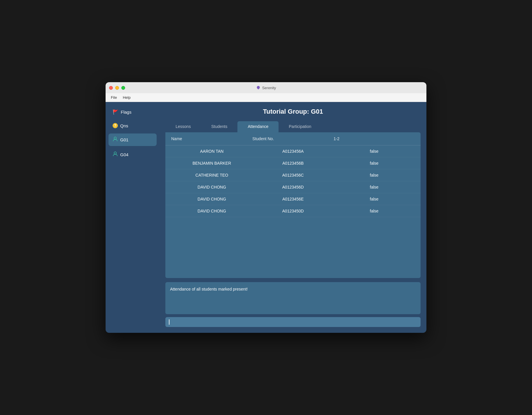  I want to click on table-row: DAVID CHONGA0123456Dfalse, so click(293, 187).